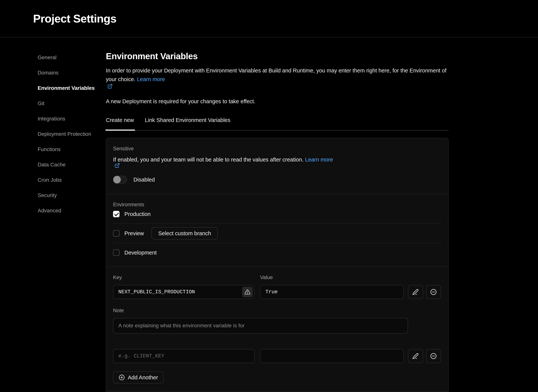  Describe the element at coordinates (277, 180) in the screenshot. I see `sensitive-toggle-row: Disabled` at that location.